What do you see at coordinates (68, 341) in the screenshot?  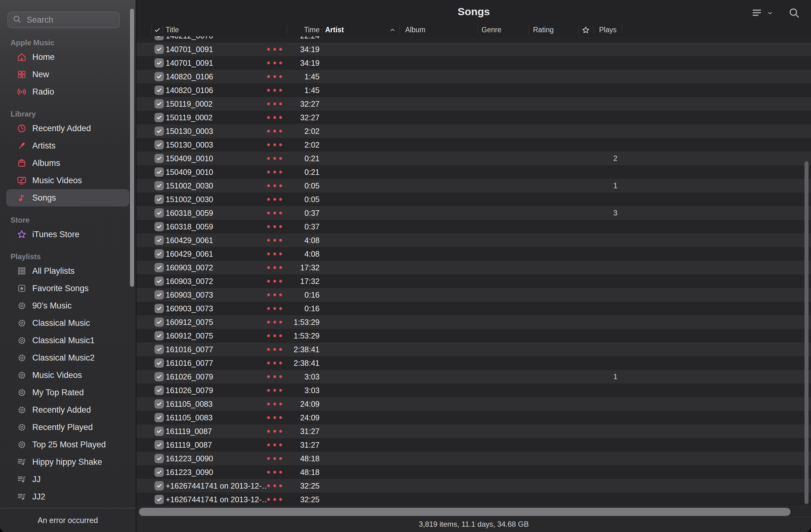 I see `sidebar-item-classical-music1: Classical Music1` at bounding box center [68, 341].